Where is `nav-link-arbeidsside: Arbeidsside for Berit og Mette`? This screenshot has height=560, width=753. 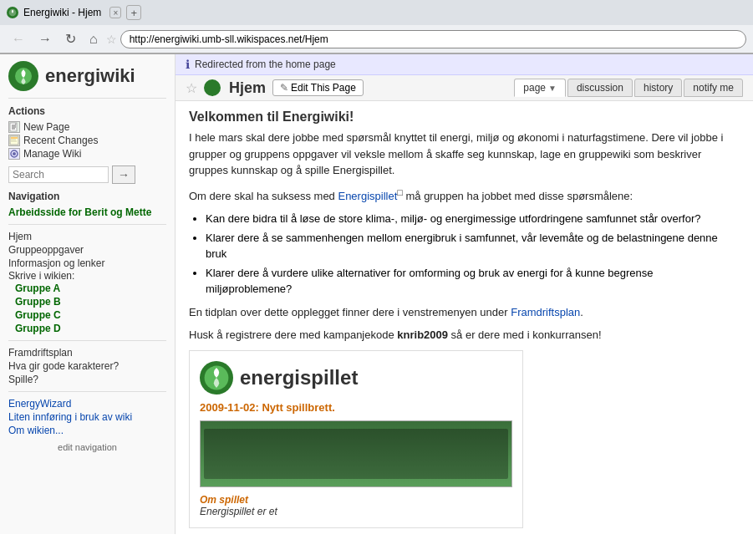
nav-link-arbeidsside: Arbeidsside for Berit og Mette is located at coordinates (87, 212).